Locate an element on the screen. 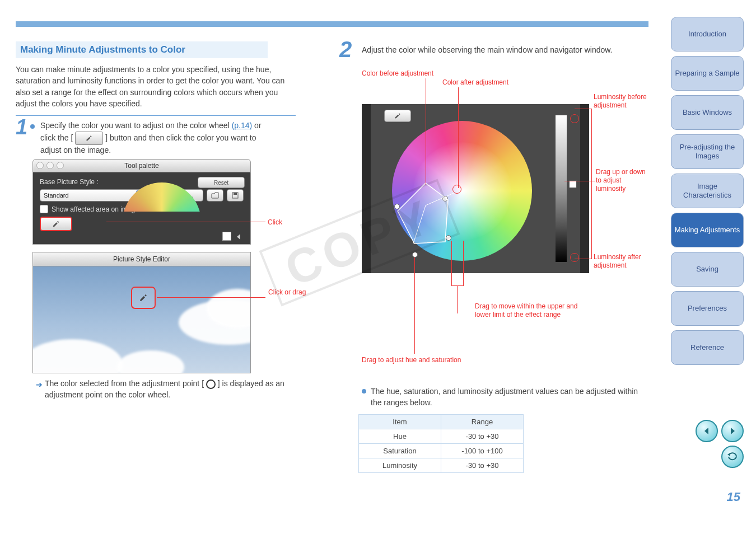 This screenshot has height=534, width=756. adjustment-point-icon is located at coordinates (211, 384).